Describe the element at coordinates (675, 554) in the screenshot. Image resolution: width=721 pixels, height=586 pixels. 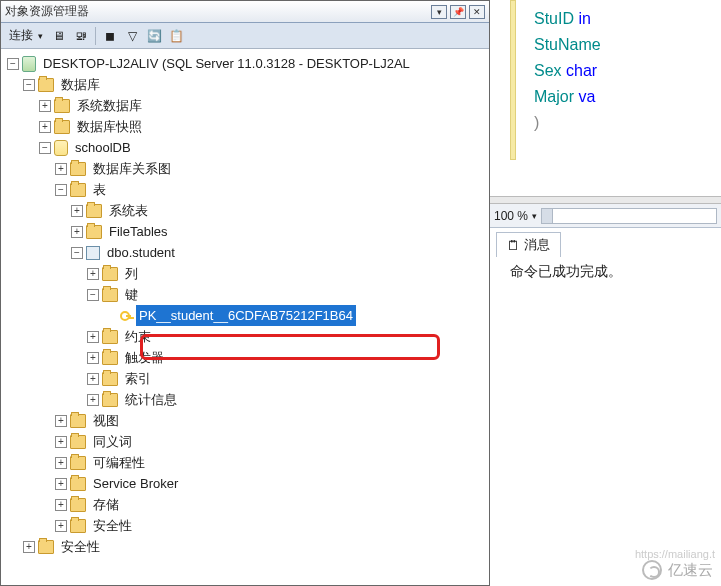
I see `watermark-url: https://mailiang.t` at that location.